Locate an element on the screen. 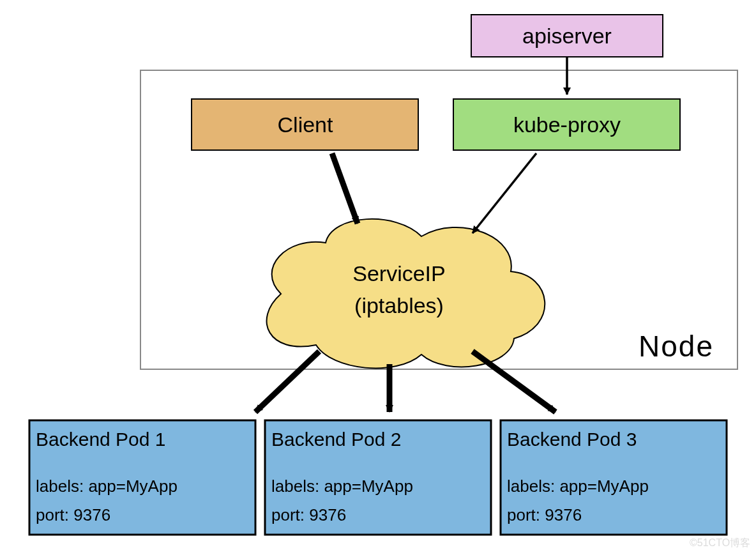 The image size is (756, 550). pod1-labels: labels: app=MyApp is located at coordinates (107, 486).